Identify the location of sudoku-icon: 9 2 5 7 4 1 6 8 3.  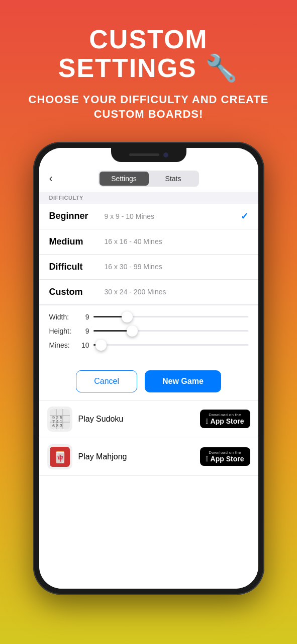
(60, 419).